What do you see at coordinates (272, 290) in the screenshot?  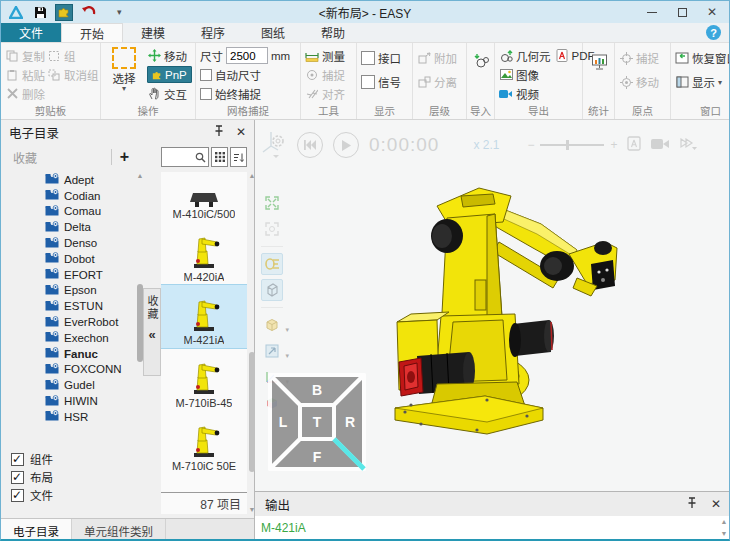 I see `wireframe-cube-button` at bounding box center [272, 290].